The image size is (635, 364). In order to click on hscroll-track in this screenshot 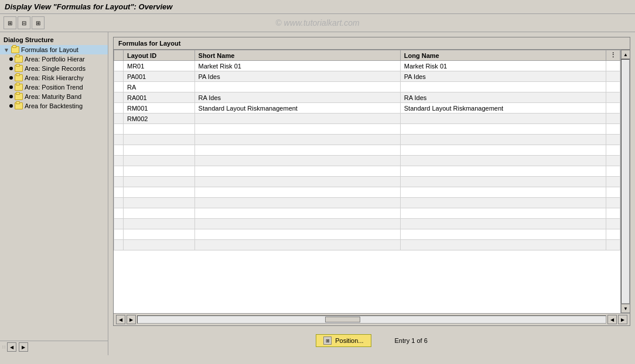, I will do `click(371, 320)`.